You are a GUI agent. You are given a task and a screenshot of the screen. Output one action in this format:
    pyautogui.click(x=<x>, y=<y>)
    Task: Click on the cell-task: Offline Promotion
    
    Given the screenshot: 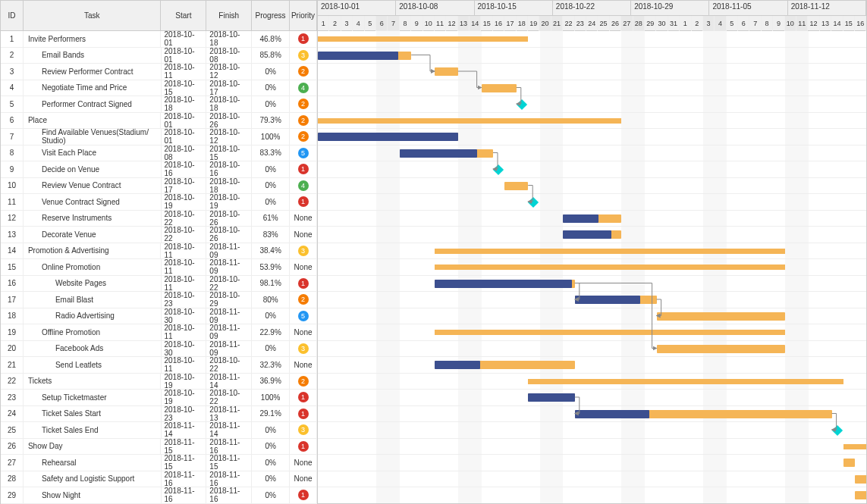 What is the action you would take?
    pyautogui.click(x=93, y=332)
    